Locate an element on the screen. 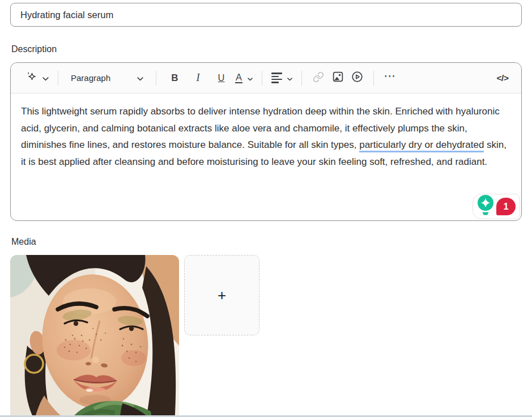 The width and height of the screenshot is (532, 417). media-label: Media is located at coordinates (24, 242).